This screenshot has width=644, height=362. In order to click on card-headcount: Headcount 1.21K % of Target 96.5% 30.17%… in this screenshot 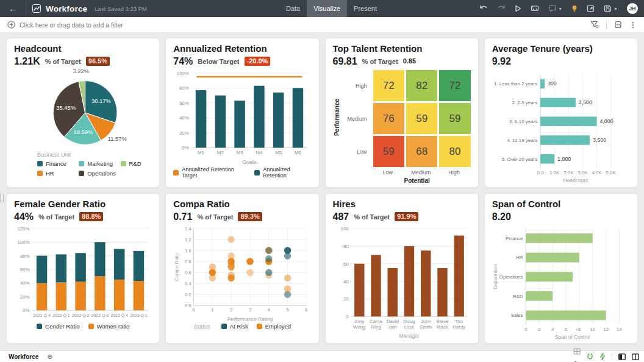, I will do `click(83, 113)`.